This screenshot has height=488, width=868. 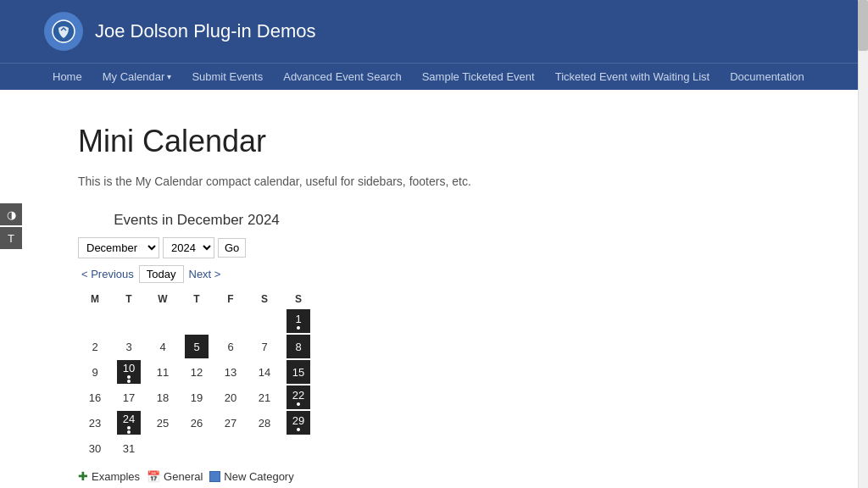 I want to click on day-11: 11, so click(x=163, y=372).